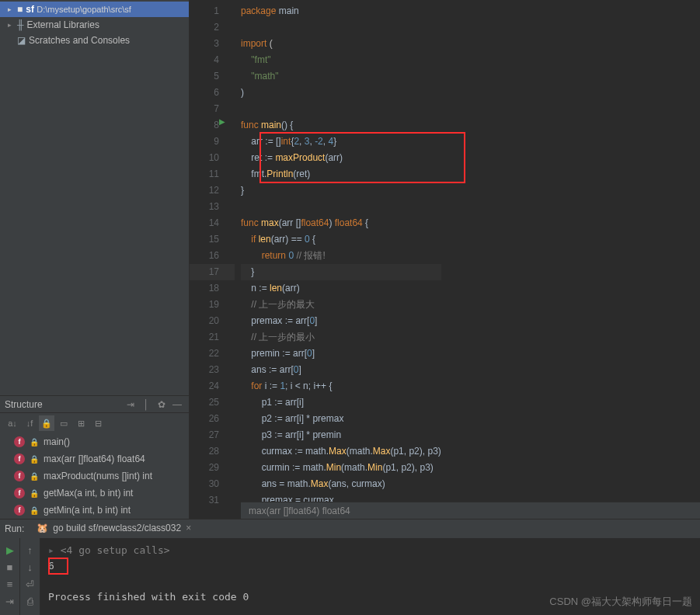  Describe the element at coordinates (42, 528) in the screenshot. I see `go-icon: 🐹` at that location.